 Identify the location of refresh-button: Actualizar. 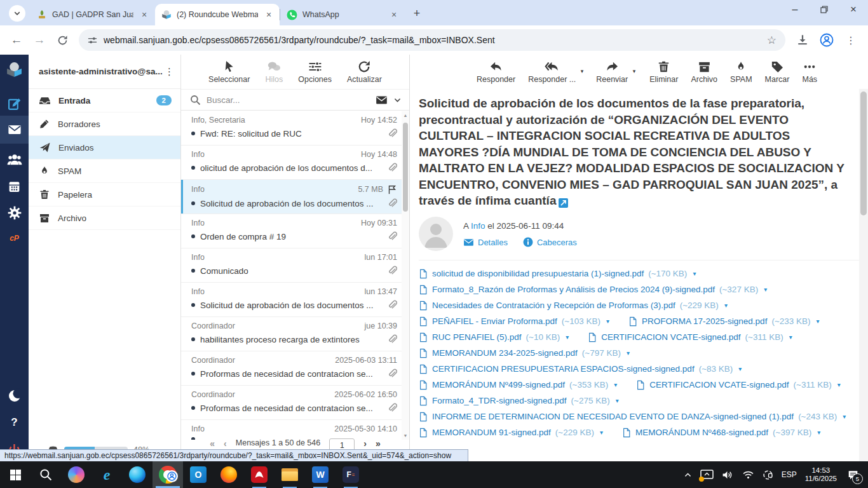
(365, 72).